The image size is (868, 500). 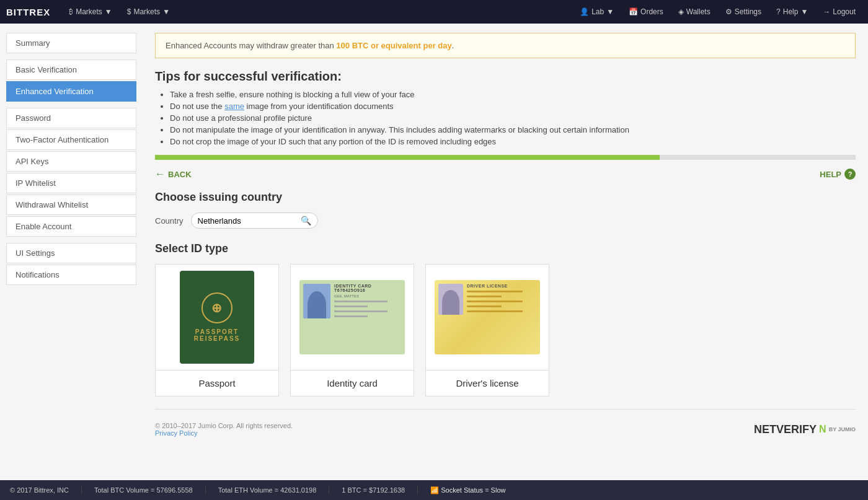 What do you see at coordinates (91, 12) in the screenshot?
I see `topnav-markets1: ₿ Markets ▼` at bounding box center [91, 12].